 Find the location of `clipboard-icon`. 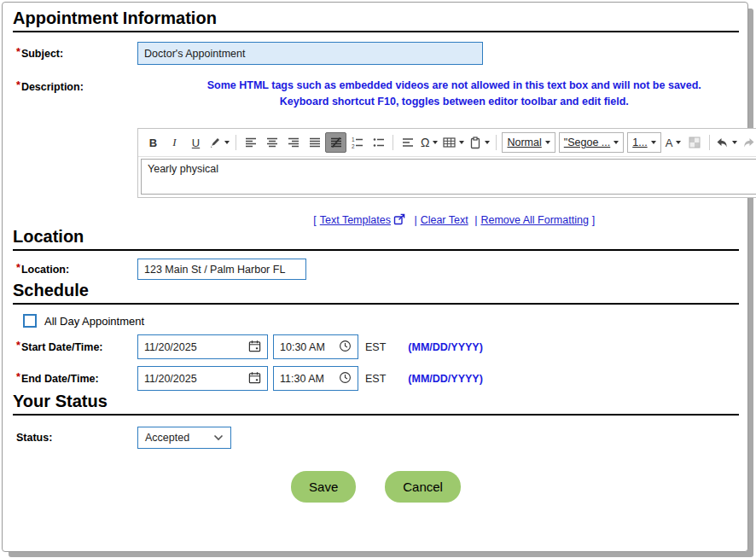

clipboard-icon is located at coordinates (475, 143).